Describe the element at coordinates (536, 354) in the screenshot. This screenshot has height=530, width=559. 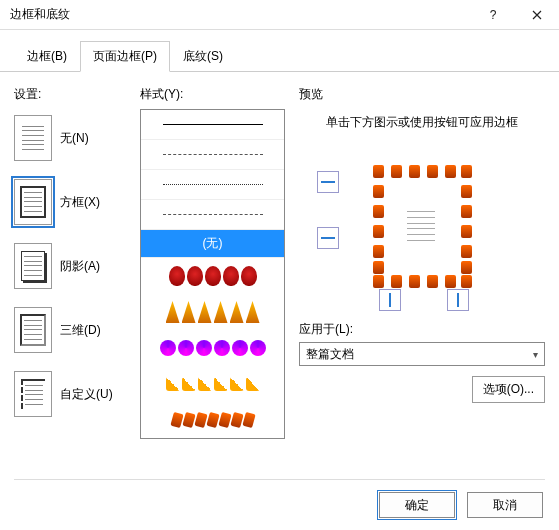
I see `chevron-down-icon: ▾` at that location.